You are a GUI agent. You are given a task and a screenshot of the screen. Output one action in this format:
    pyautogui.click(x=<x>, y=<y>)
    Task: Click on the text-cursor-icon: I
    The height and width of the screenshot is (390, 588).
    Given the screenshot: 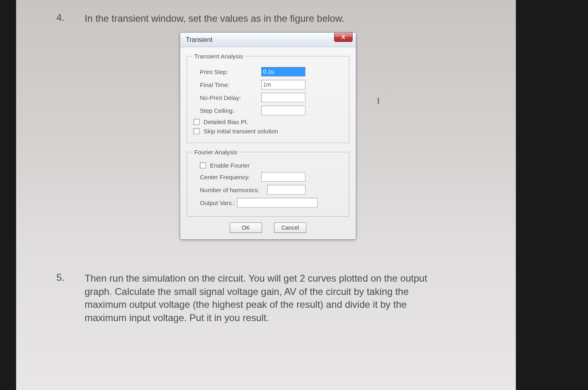 What is the action you would take?
    pyautogui.click(x=378, y=101)
    